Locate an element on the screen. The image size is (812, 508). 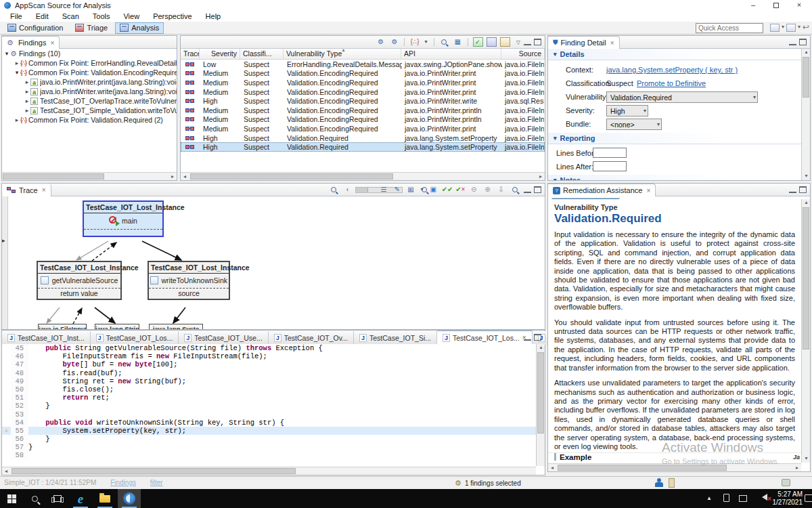
code-line: 57} is located at coordinates (269, 447).